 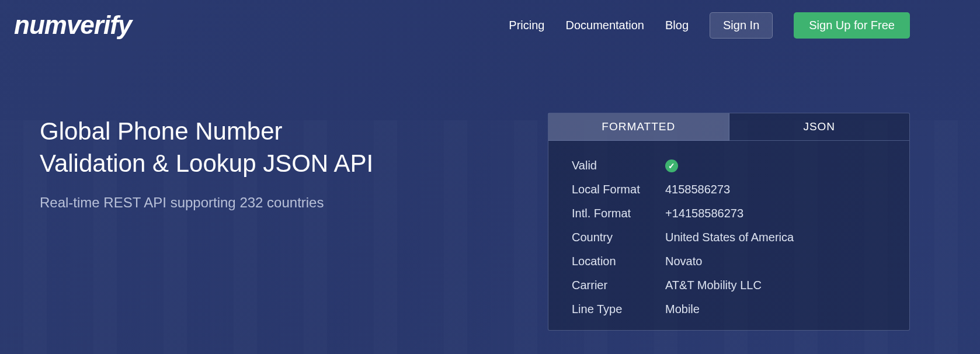 What do you see at coordinates (672, 166) in the screenshot?
I see `check-icon: ✓` at bounding box center [672, 166].